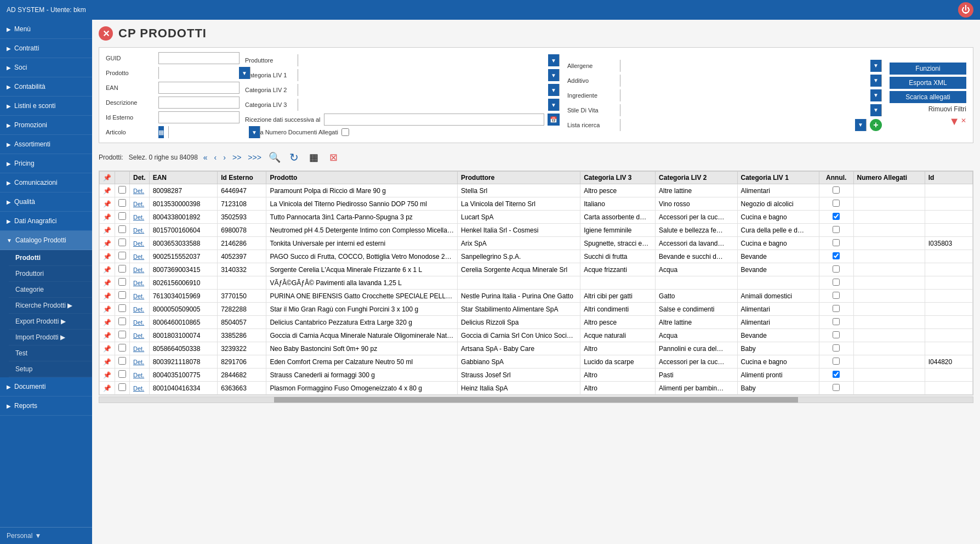 This screenshot has width=980, height=544. I want to click on horizontal-scrollbar, so click(536, 400).